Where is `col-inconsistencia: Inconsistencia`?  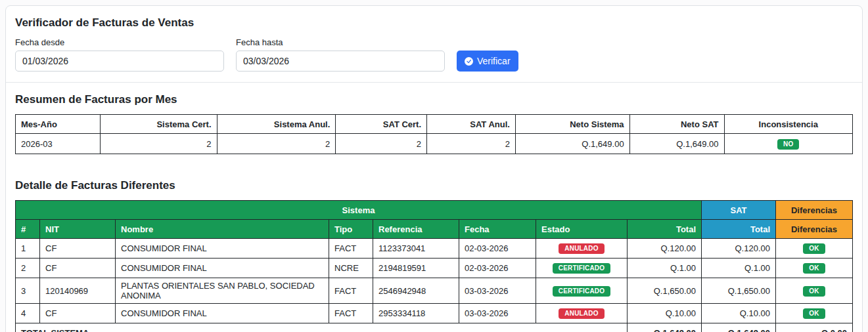 col-inconsistencia: Inconsistencia is located at coordinates (788, 125).